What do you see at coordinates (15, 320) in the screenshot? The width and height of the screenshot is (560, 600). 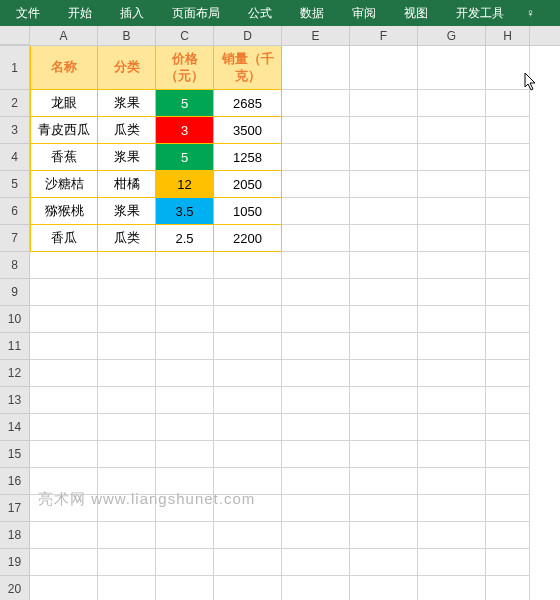 I see `row-header-10: 10` at bounding box center [15, 320].